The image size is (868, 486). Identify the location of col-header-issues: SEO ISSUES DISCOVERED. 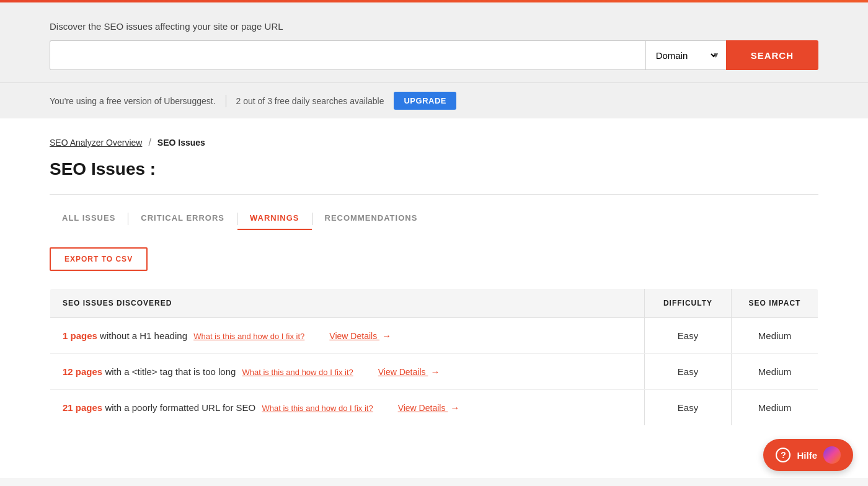
(347, 304).